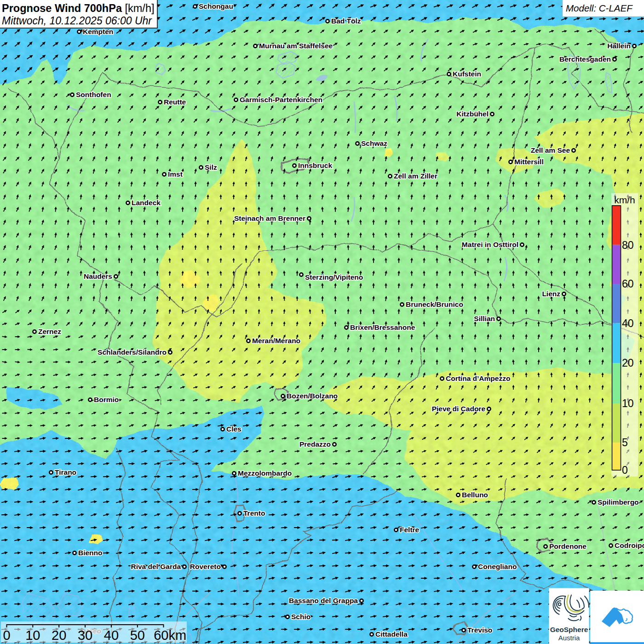 The height and width of the screenshot is (644, 644). Describe the element at coordinates (98, 276) in the screenshot. I see `svg-text: Nauders` at that location.